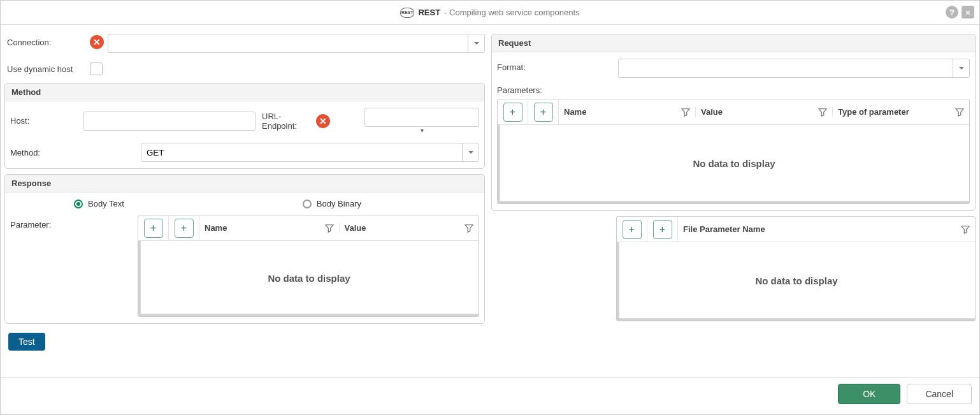 The width and height of the screenshot is (980, 415). Describe the element at coordinates (184, 228) in the screenshot. I see `add-param-button-2: +` at that location.